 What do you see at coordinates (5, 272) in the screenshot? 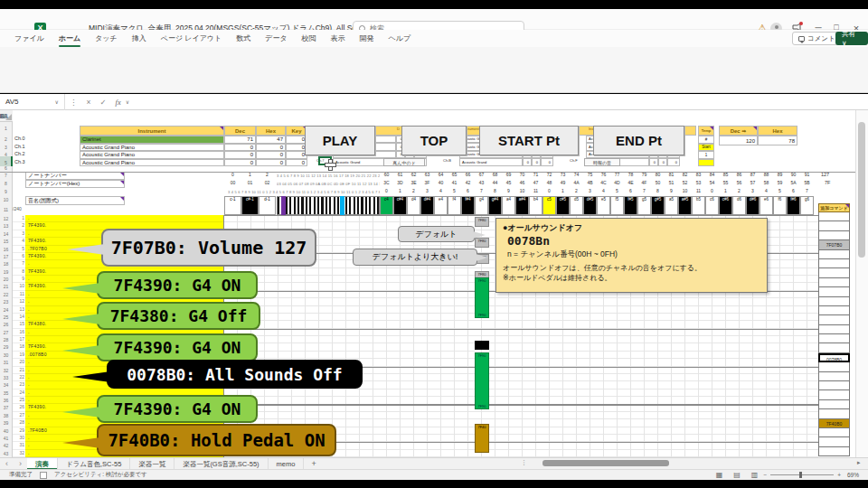
I see `row-number: 19` at bounding box center [5, 272].